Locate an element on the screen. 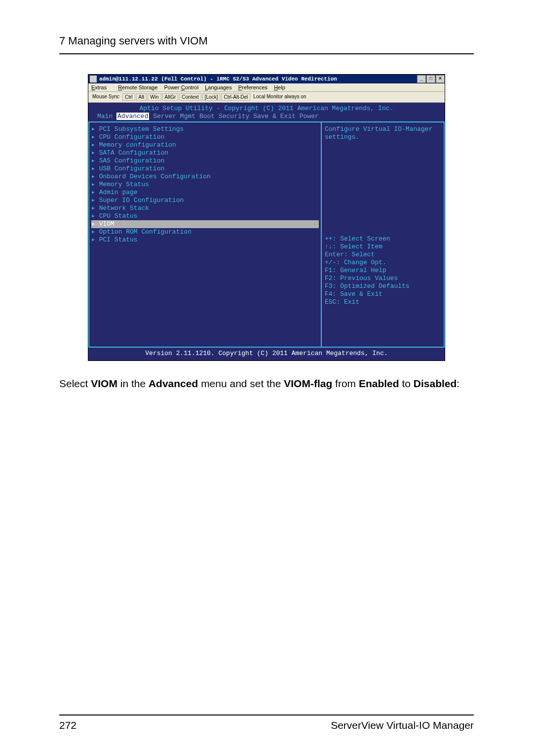 This screenshot has height=756, width=533. bios-help-line: F3: Optimized Defaults is located at coordinates (383, 286).